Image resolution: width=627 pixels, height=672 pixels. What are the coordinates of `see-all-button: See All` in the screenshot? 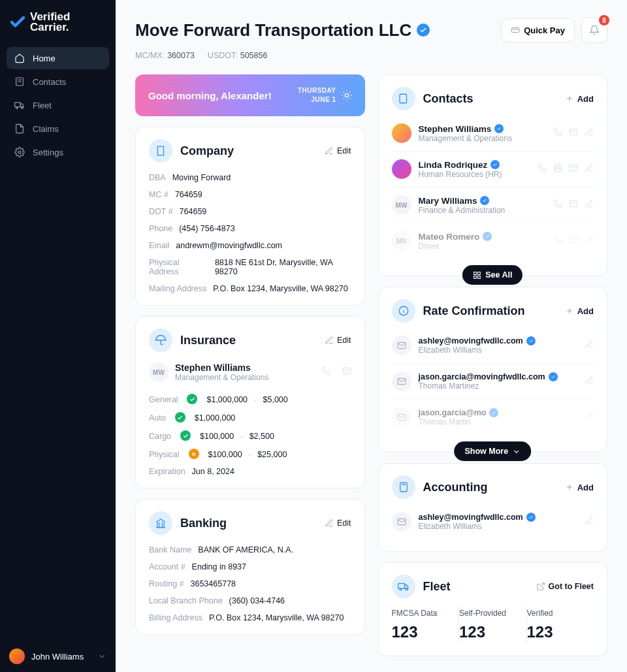 It's located at (492, 275).